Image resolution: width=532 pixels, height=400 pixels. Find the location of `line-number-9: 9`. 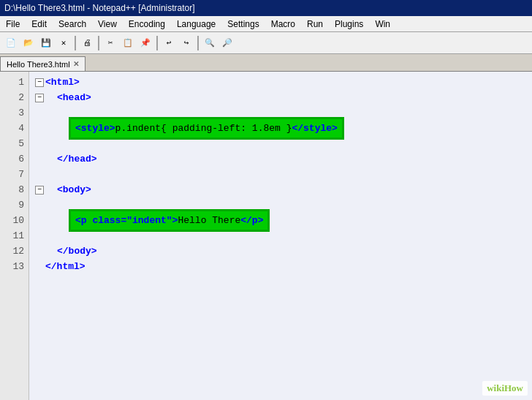

line-number-9: 9 is located at coordinates (15, 205).